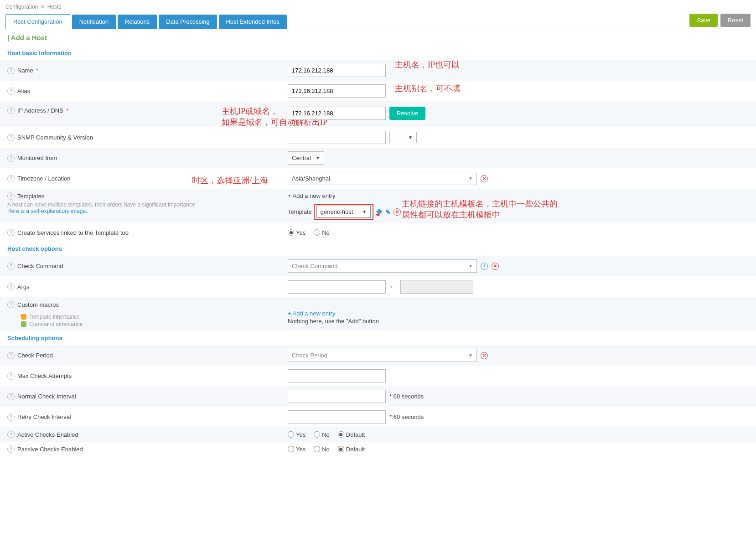  What do you see at coordinates (94, 22) in the screenshot?
I see `tab-notification: Notification` at bounding box center [94, 22].